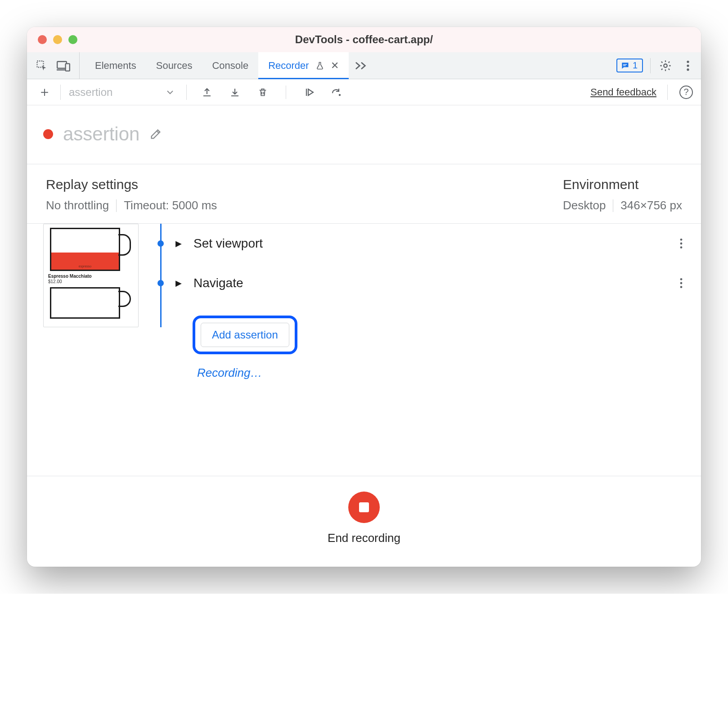  I want to click on add-assertion-button: Add assertion, so click(245, 335).